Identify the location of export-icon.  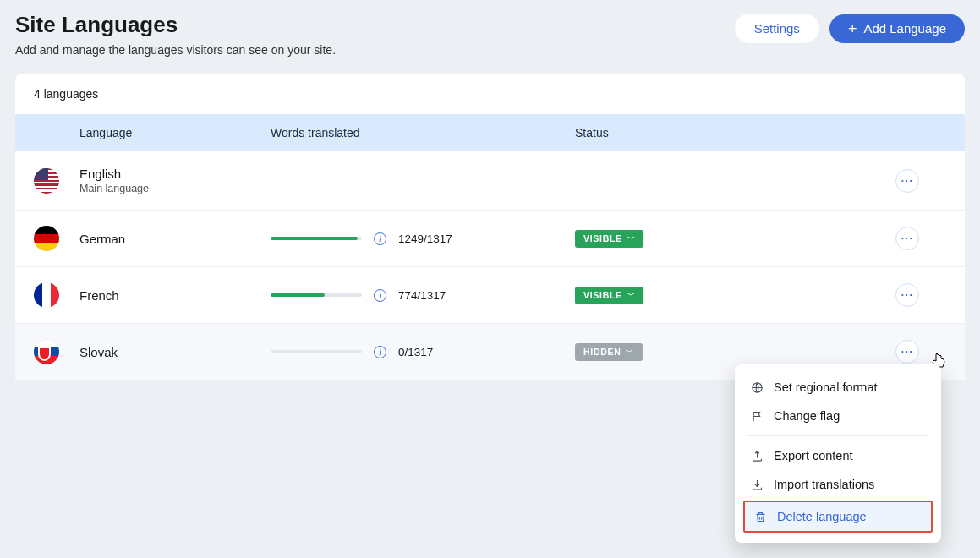
(757, 456).